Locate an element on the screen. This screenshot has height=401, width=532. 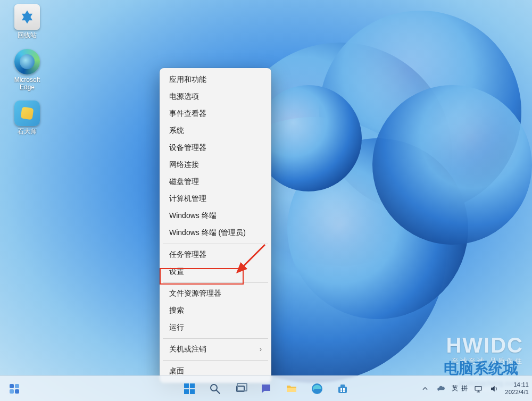
recycle-bin-icon is located at coordinates (27, 17).